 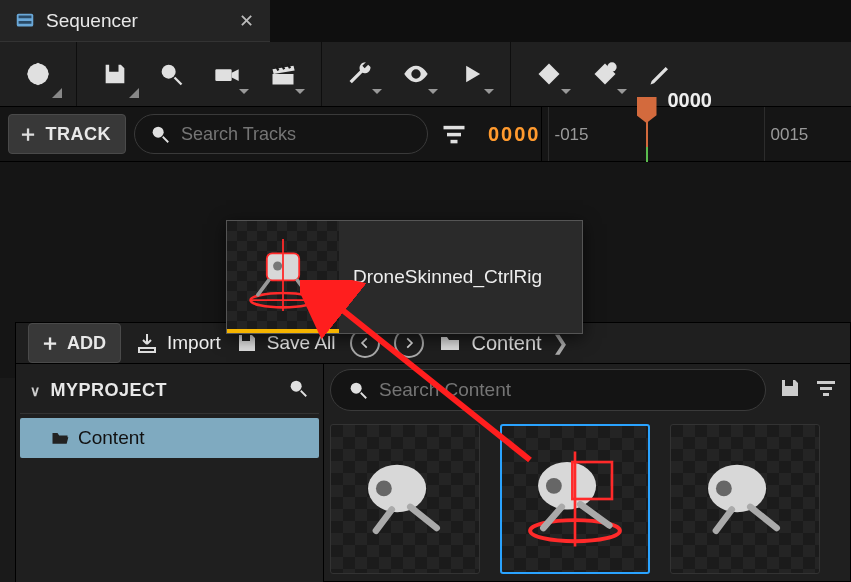 I want to click on add-track-label: TRACK, so click(x=79, y=134).